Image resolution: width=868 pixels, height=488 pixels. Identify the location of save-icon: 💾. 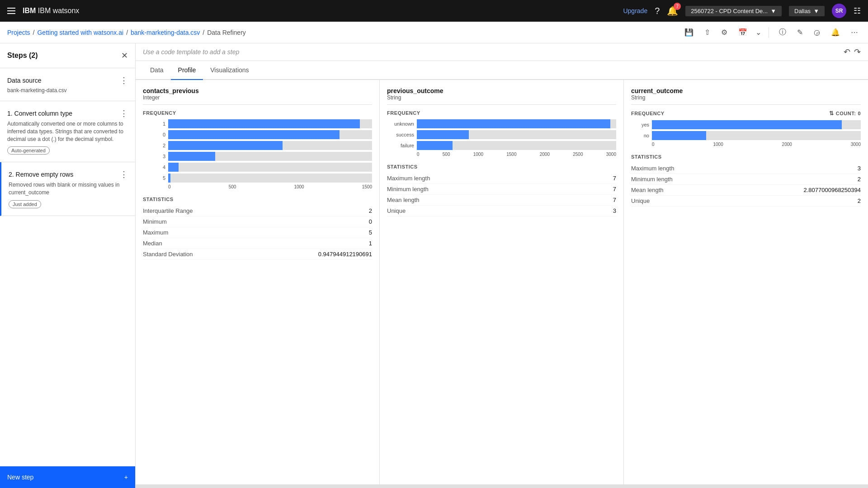
(689, 33).